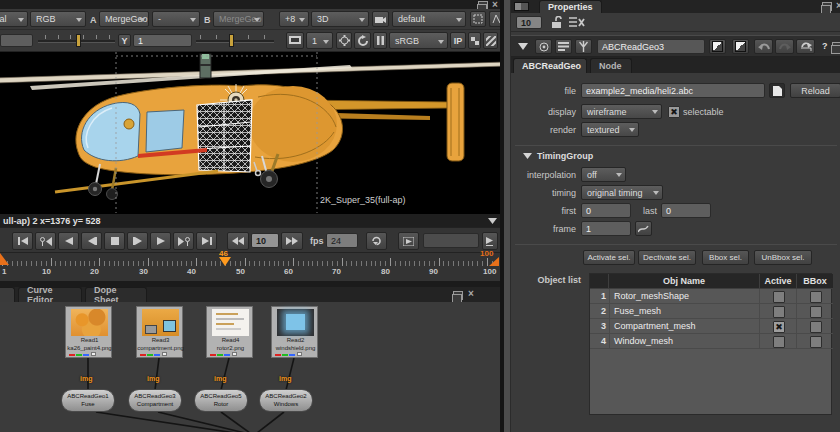 This screenshot has width=840, height=432. What do you see at coordinates (674, 112) in the screenshot?
I see `selectable-checkbox: ✖` at bounding box center [674, 112].